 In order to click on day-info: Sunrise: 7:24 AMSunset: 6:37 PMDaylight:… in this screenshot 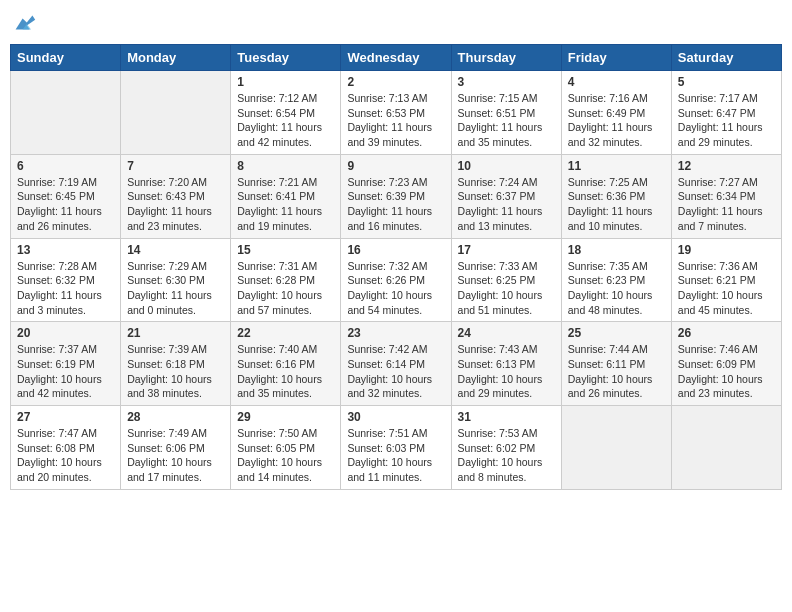, I will do `click(506, 204)`.